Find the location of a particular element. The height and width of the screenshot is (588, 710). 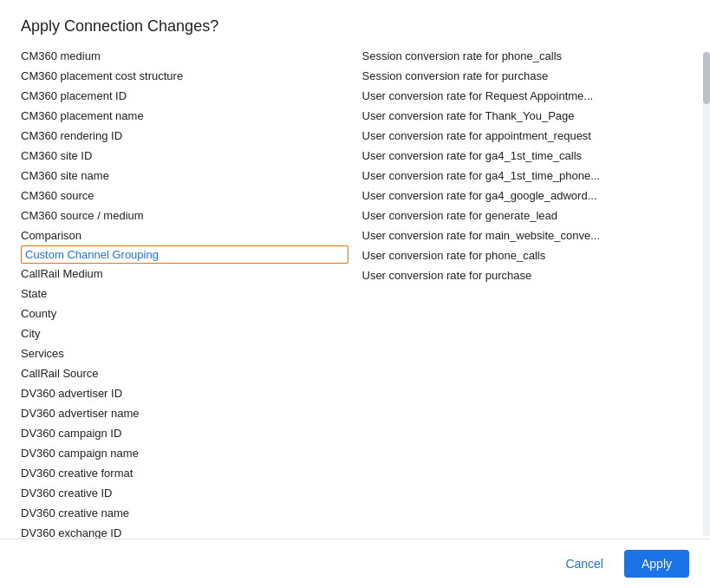

list-item: DV360 campaign name is located at coordinates (185, 453).